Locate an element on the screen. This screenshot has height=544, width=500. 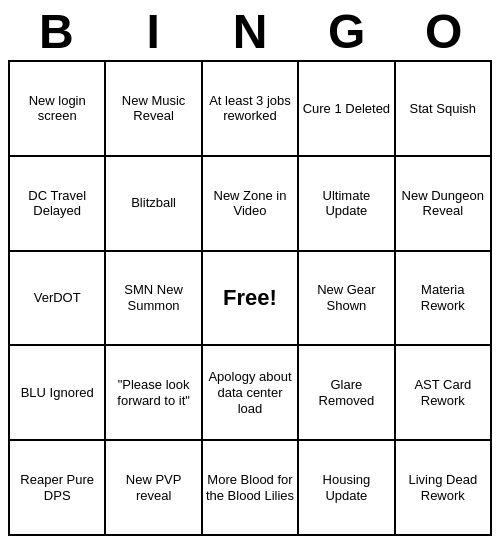
header-letter-B: B is located at coordinates (56, 32).